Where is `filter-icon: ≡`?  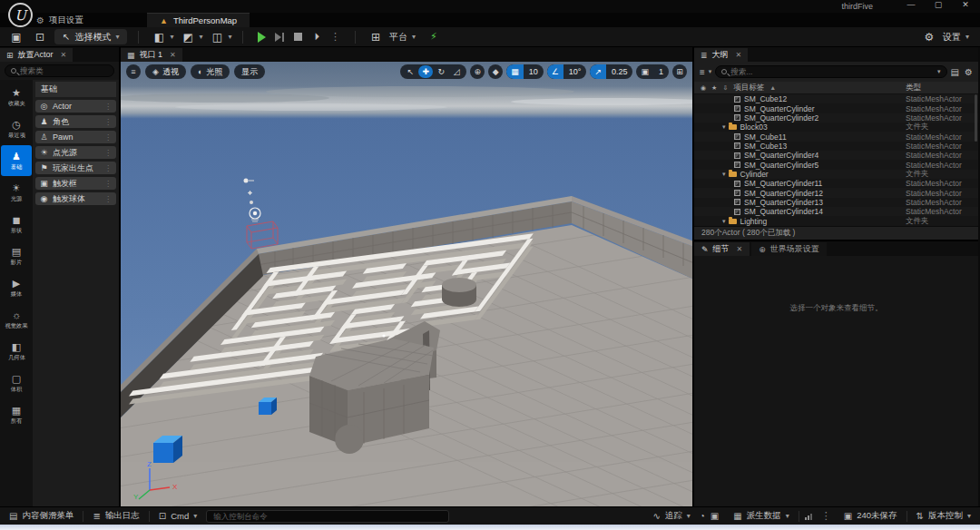
filter-icon: ≡ is located at coordinates (702, 73).